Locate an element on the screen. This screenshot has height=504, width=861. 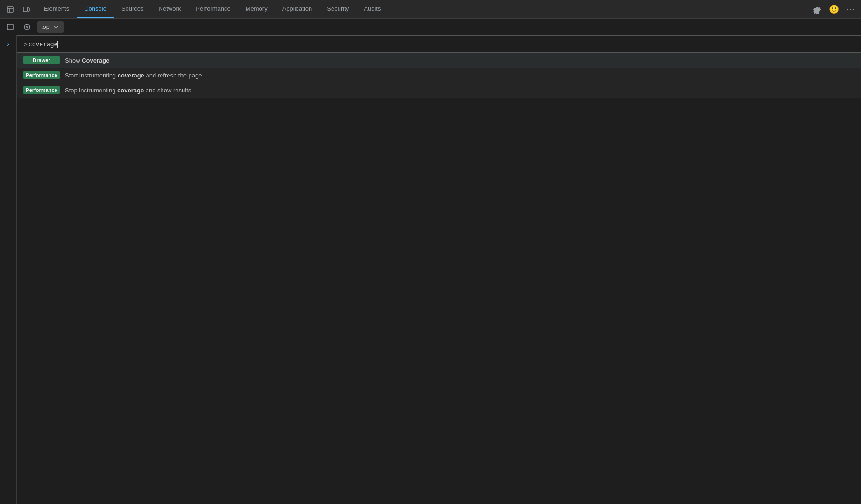
autocomplete-item-2: Performance Stop instrumenting coverage … is located at coordinates (439, 90).